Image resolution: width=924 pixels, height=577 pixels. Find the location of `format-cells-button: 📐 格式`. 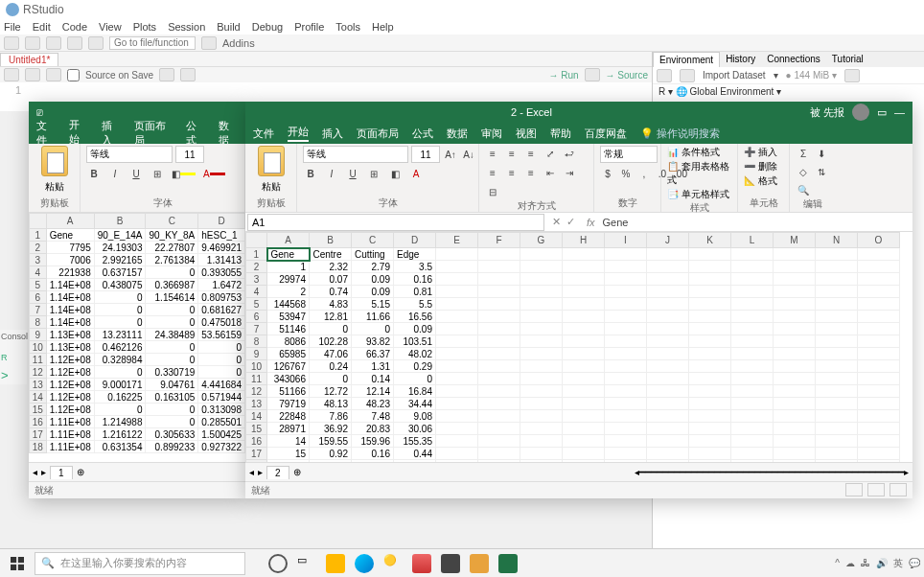

format-cells-button: 📐 格式 is located at coordinates (761, 181).